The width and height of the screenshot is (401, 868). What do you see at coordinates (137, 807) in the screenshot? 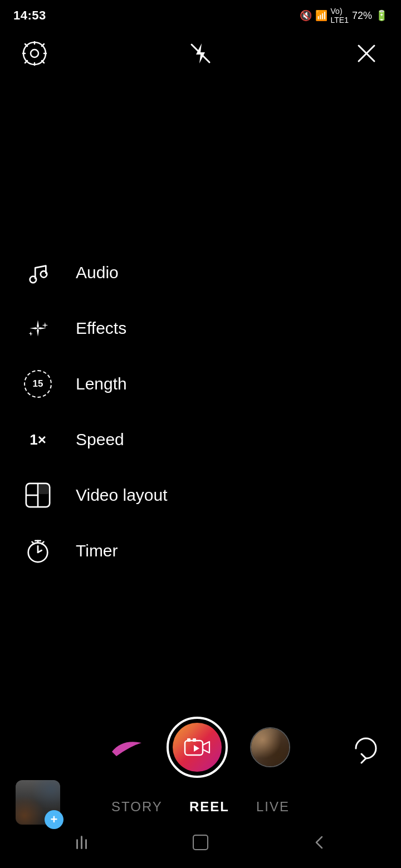
I see `story-tab: STORY` at bounding box center [137, 807].